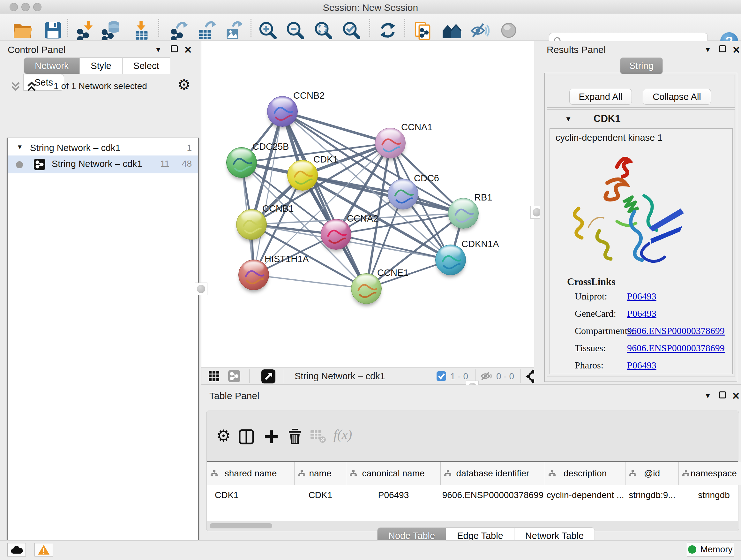 The image size is (741, 560). Describe the element at coordinates (44, 550) in the screenshot. I see `warning-icon` at that location.